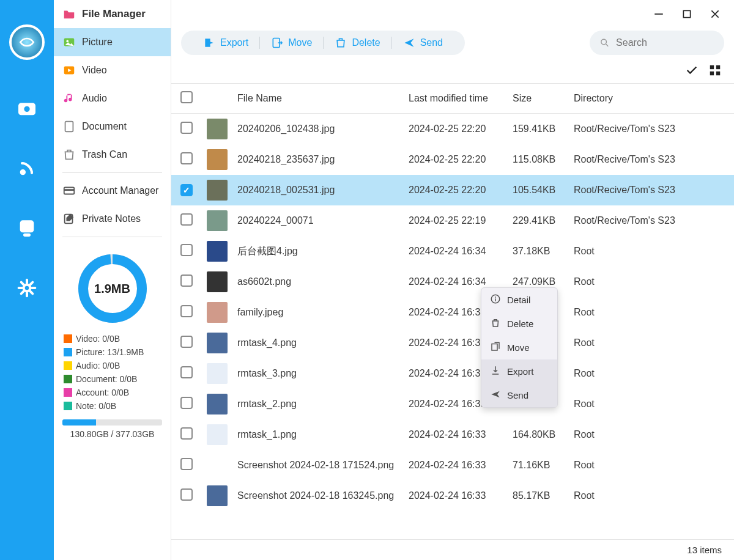 The height and width of the screenshot is (560, 734). What do you see at coordinates (113, 289) in the screenshot?
I see `storage-ring-label: 1.9MB` at bounding box center [113, 289].